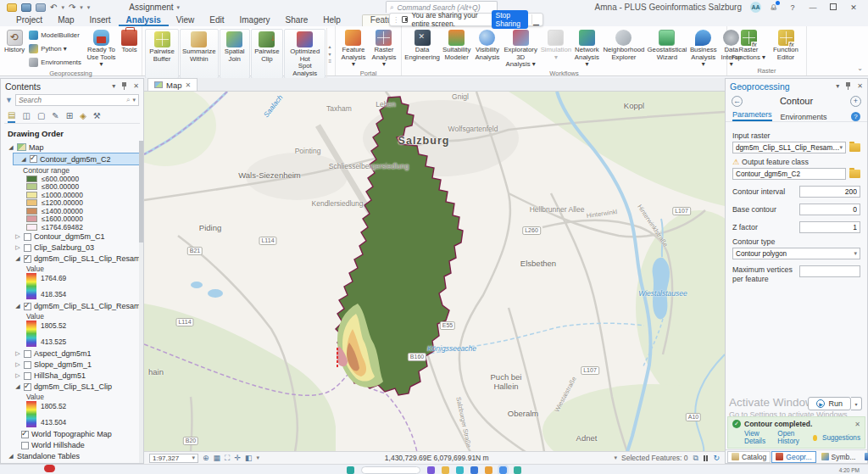 The image size is (868, 474). Describe the element at coordinates (72, 456) in the screenshot. I see `standalone-tables-row: ◢ Standalone Tables` at that location.